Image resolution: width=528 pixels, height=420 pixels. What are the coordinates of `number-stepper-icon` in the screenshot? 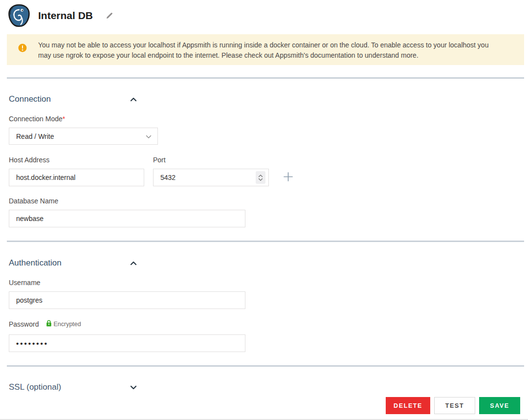 It's located at (261, 177).